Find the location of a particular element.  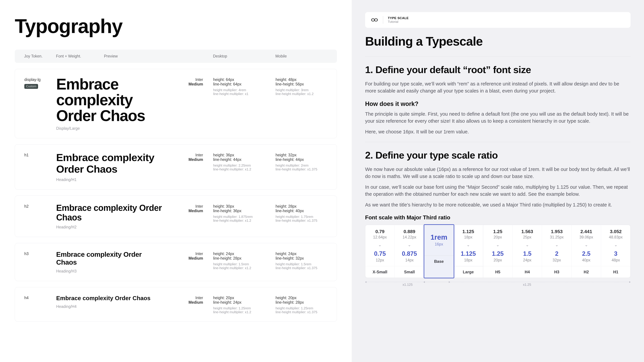

type-row: h3Embrace complexity Order ChaosHeading/… is located at coordinates (176, 262).